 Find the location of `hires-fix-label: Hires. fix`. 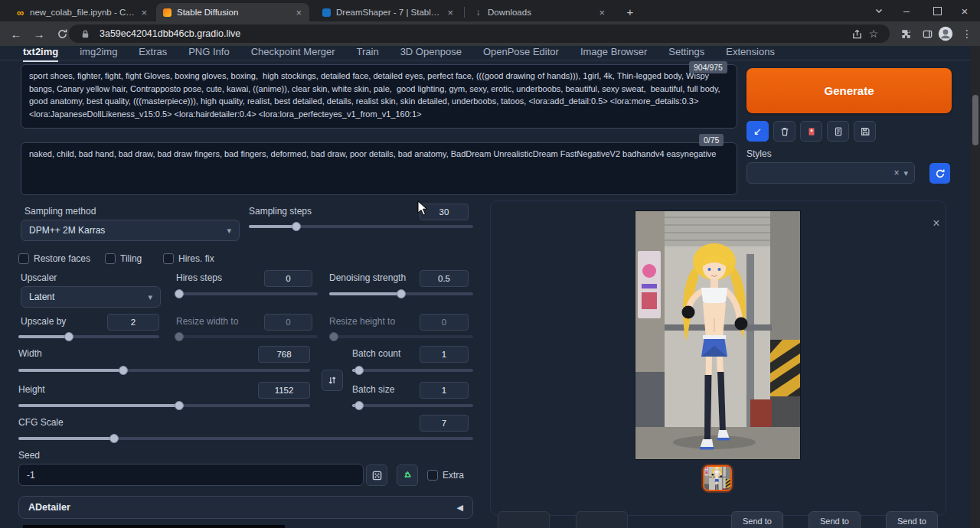

hires-fix-label: Hires. fix is located at coordinates (196, 259).